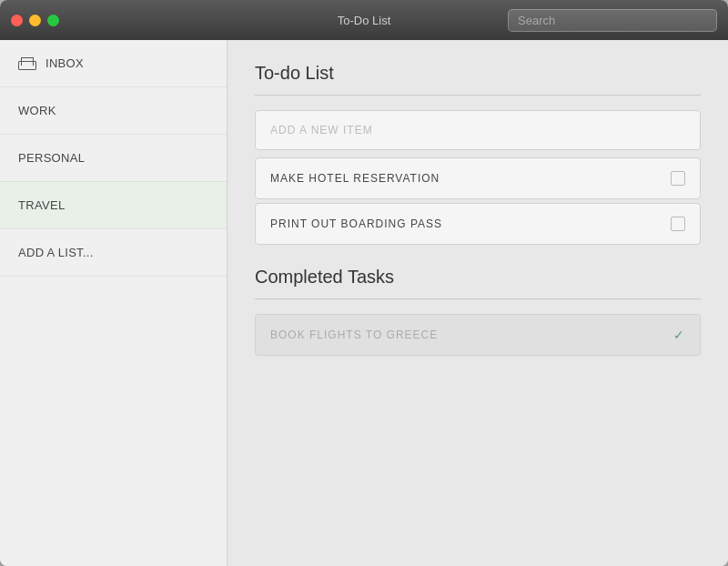  I want to click on close-button, so click(16, 20).